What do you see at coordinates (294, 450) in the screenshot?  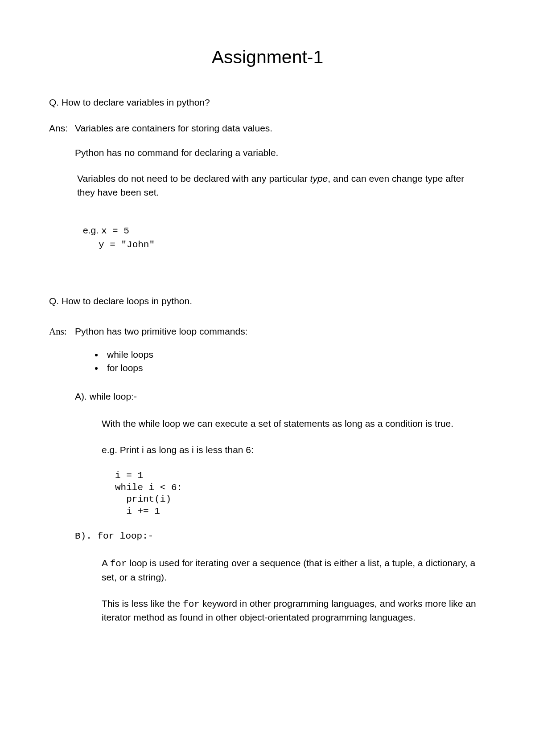 I see `while-loop-example-label: e.g. Print i as long as i is less than 6…` at bounding box center [294, 450].